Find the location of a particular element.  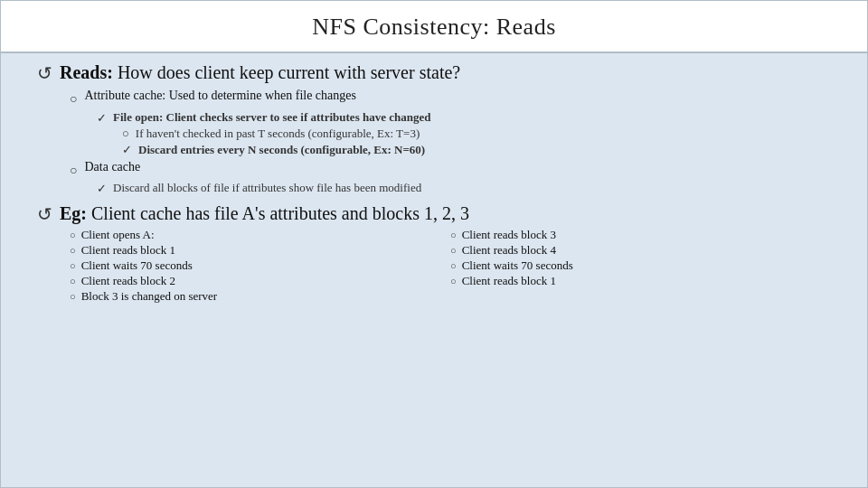

bullet-discard-entries: ✓ Discard entries every N seconds (confi… is located at coordinates (476, 150).